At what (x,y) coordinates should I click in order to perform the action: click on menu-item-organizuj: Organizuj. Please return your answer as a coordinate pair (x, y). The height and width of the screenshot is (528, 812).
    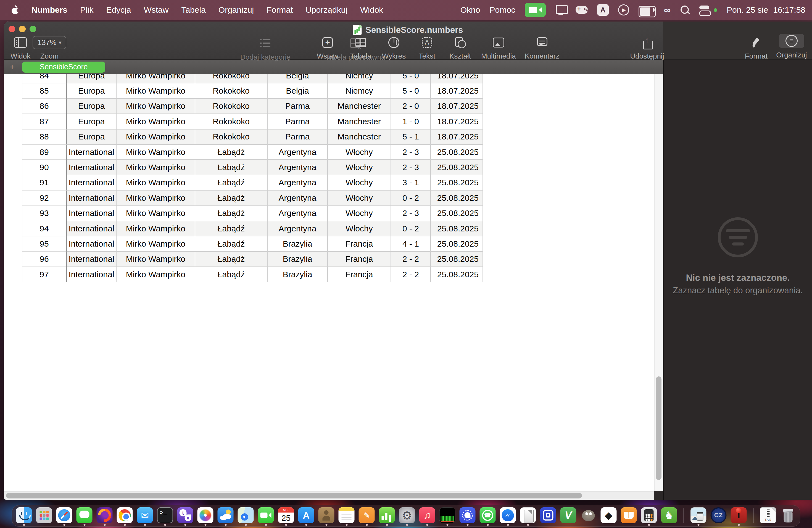
    Looking at the image, I should click on (236, 10).